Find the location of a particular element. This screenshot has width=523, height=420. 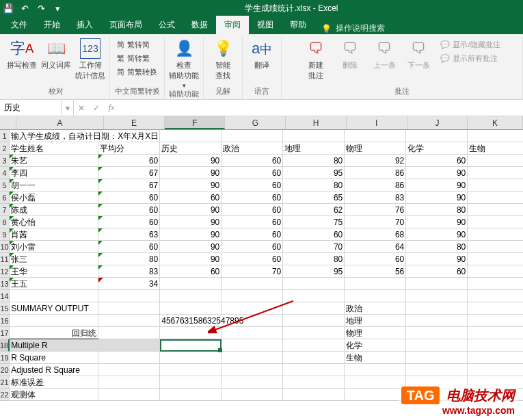

cell: 92 is located at coordinates (375, 161).